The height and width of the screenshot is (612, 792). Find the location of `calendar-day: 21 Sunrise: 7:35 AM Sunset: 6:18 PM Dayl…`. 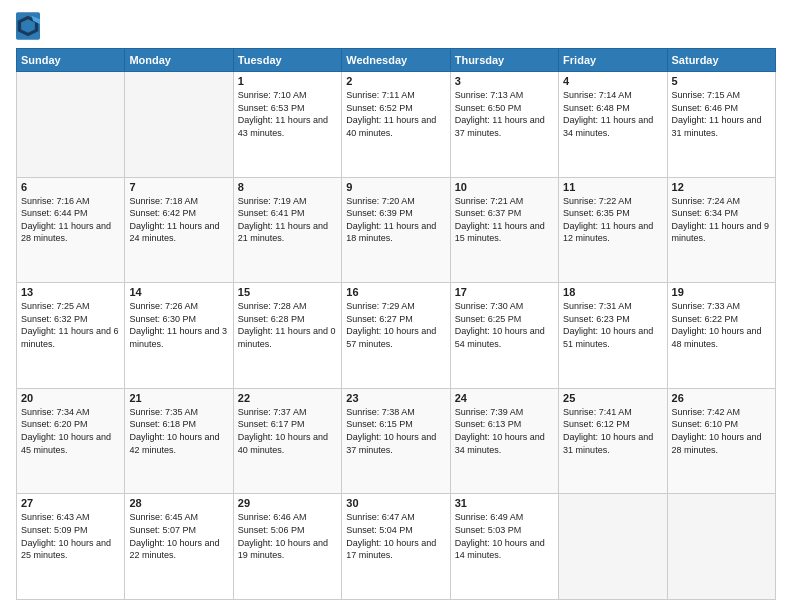

calendar-day: 21 Sunrise: 7:35 AM Sunset: 6:18 PM Dayl… is located at coordinates (179, 441).